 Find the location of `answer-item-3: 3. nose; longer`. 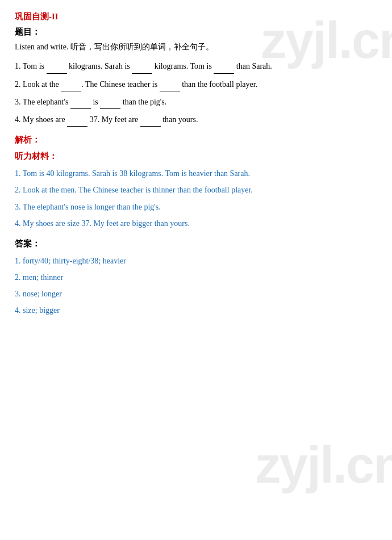

answer-item-3: 3. nose; longer is located at coordinates (196, 294).